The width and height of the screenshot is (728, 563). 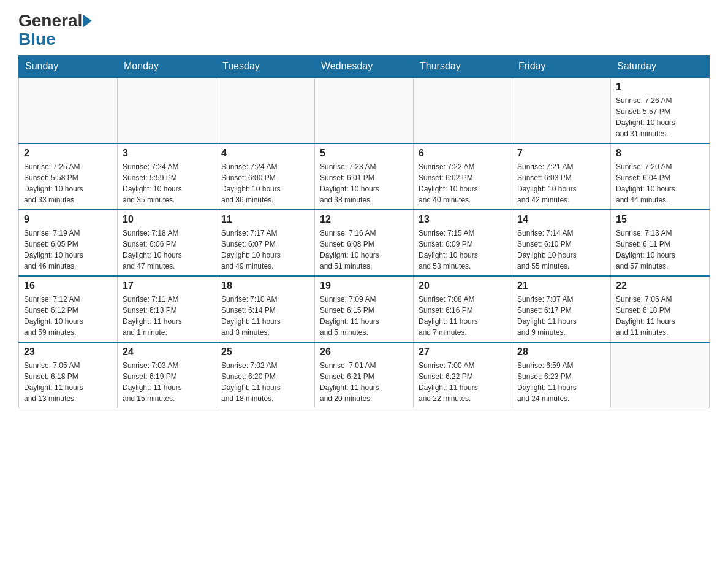 I want to click on calendar-cell: 11Sunrise: 7:17 AMSunset: 6:07 PMDayligh…, so click(x=266, y=243).